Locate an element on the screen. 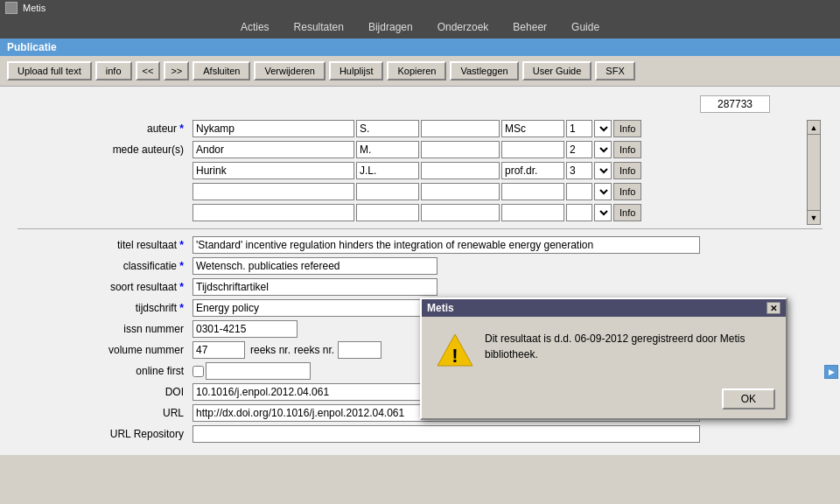 The width and height of the screenshot is (840, 504). authors-scrollbar: ▲ ▼ is located at coordinates (814, 172).